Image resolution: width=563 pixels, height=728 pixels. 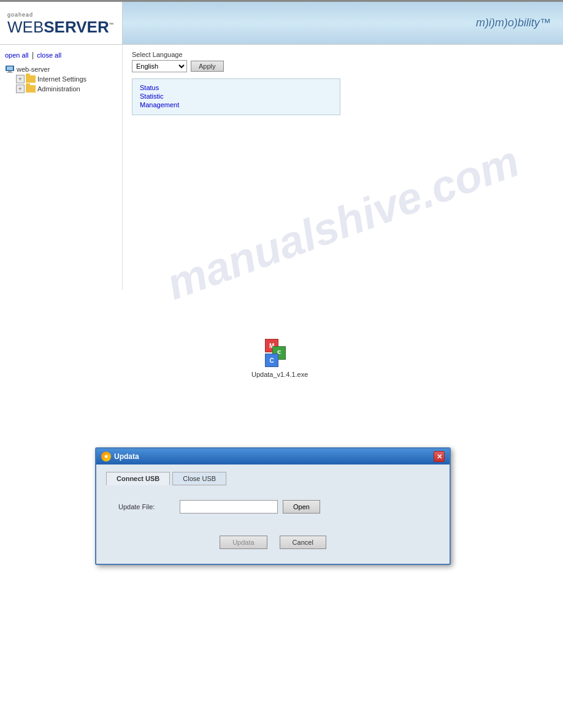 What do you see at coordinates (343, 61) in the screenshot?
I see `language-section: Select Language English German French Sp…` at bounding box center [343, 61].